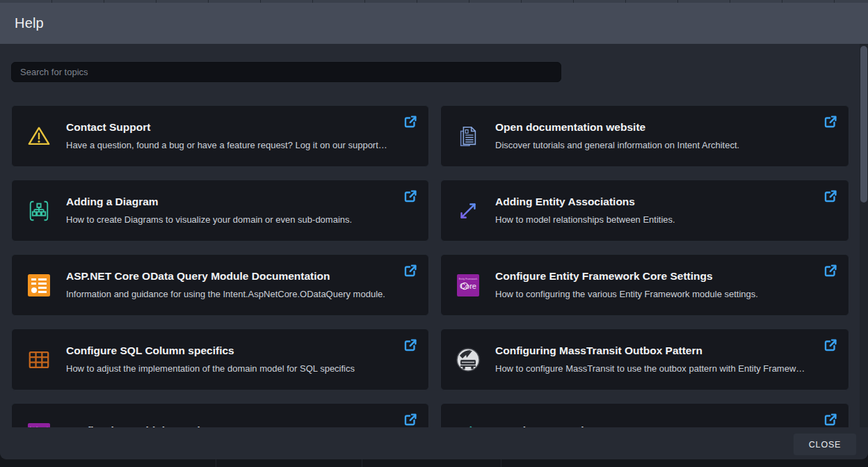 The height and width of the screenshot is (467, 868). Describe the element at coordinates (228, 128) in the screenshot. I see `card-title: Contact Support` at that location.